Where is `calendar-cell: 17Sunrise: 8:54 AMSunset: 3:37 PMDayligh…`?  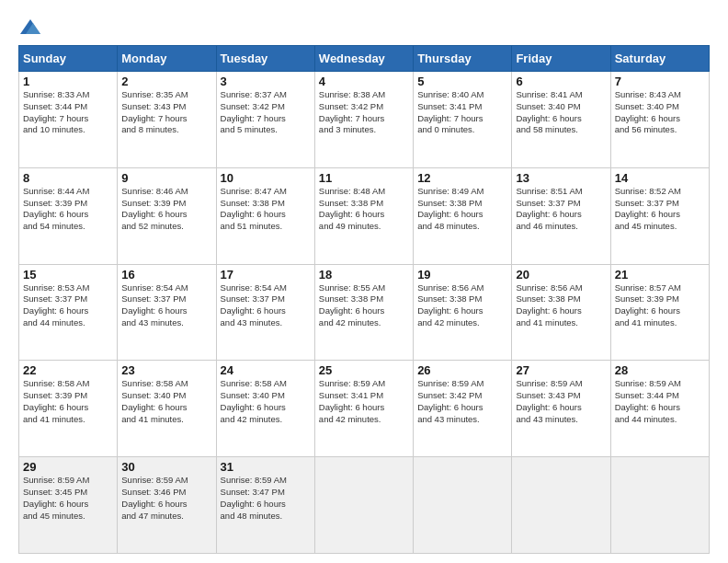 calendar-cell: 17Sunrise: 8:54 AMSunset: 3:37 PMDayligh… is located at coordinates (265, 313).